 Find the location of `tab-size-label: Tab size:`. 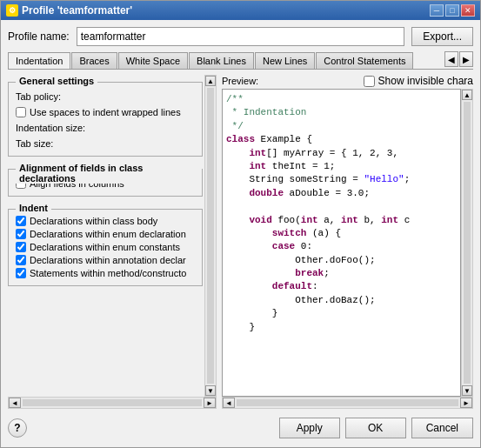

tab-size-label: Tab size: is located at coordinates (35, 144).